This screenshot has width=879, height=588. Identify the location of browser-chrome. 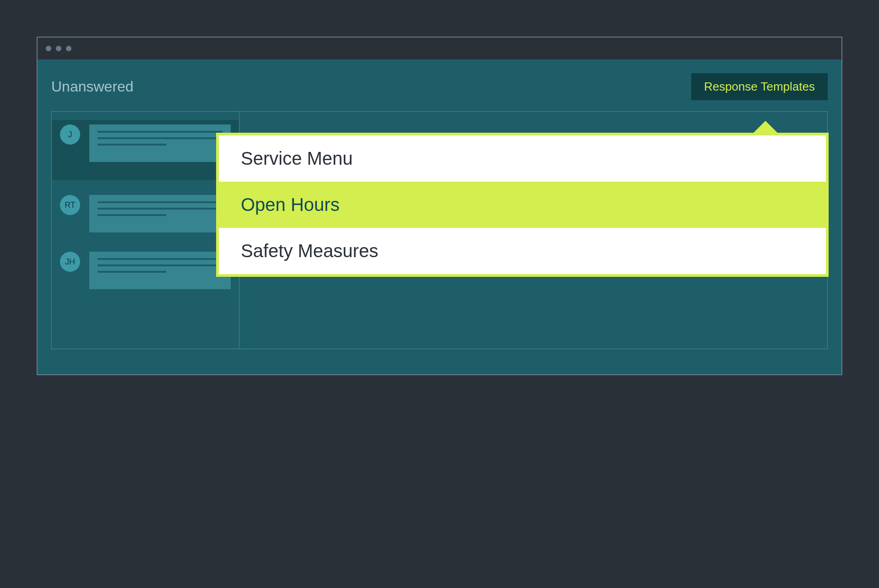
(440, 49).